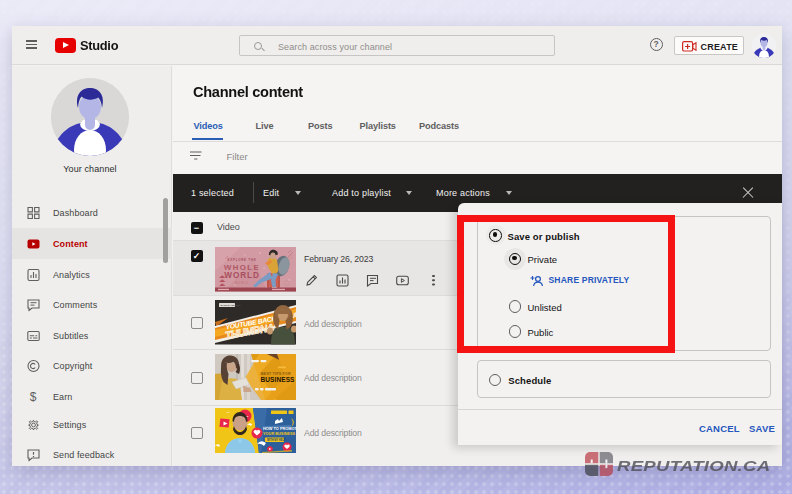 Image resolution: width=792 pixels, height=494 pixels. What do you see at coordinates (278, 380) in the screenshot?
I see `svg-text: BUSINESS` at bounding box center [278, 380].